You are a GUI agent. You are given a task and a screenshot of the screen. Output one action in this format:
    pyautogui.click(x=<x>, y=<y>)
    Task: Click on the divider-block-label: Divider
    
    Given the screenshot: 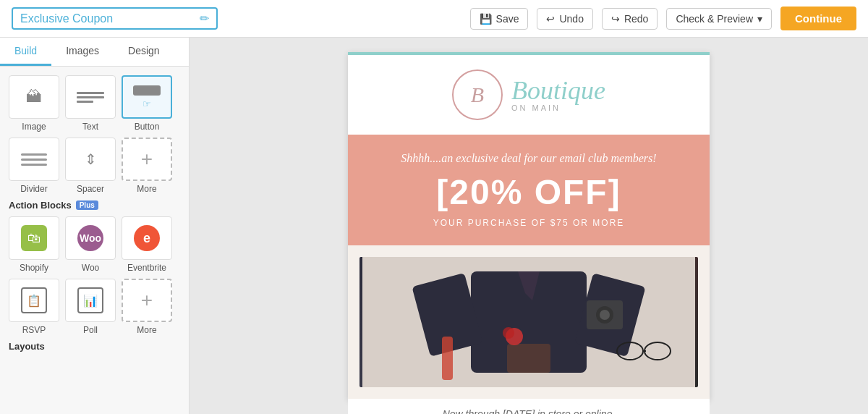 What is the action you would take?
    pyautogui.click(x=33, y=189)
    